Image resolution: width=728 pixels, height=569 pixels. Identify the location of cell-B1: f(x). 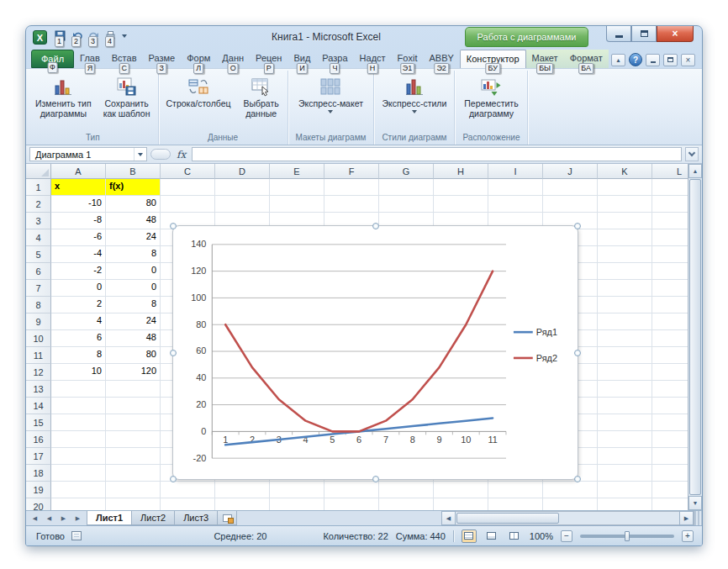
(133, 187).